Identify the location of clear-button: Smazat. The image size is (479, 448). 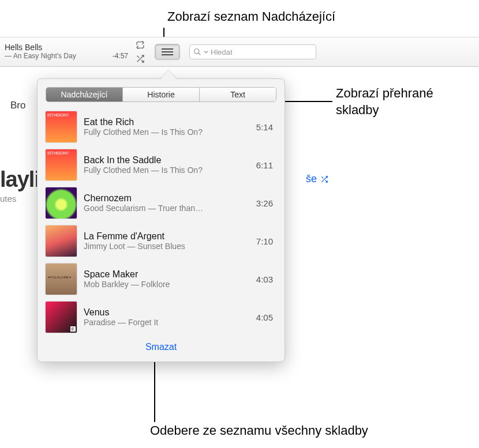
(161, 347).